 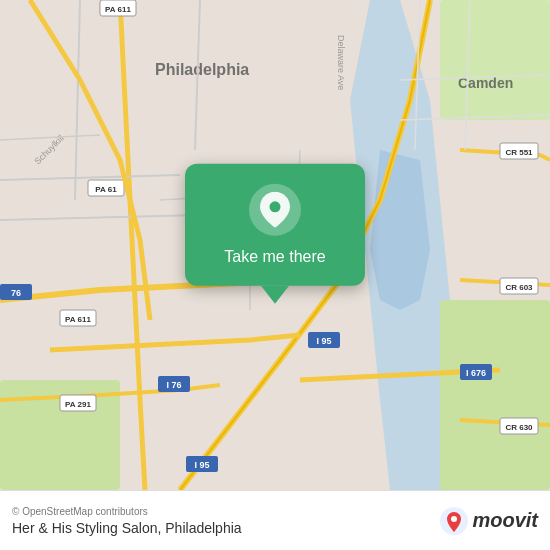 What do you see at coordinates (275, 234) in the screenshot?
I see `location-popup: Take me there` at bounding box center [275, 234].